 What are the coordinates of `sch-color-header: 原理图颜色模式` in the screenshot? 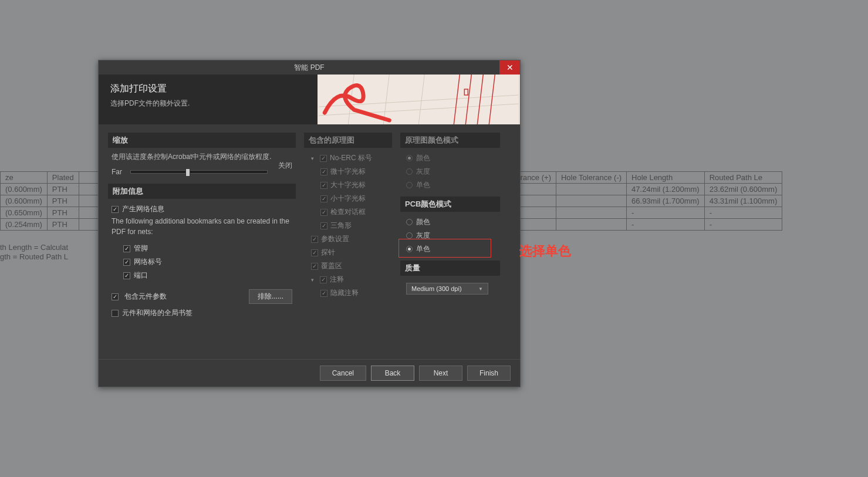 It's located at (450, 140).